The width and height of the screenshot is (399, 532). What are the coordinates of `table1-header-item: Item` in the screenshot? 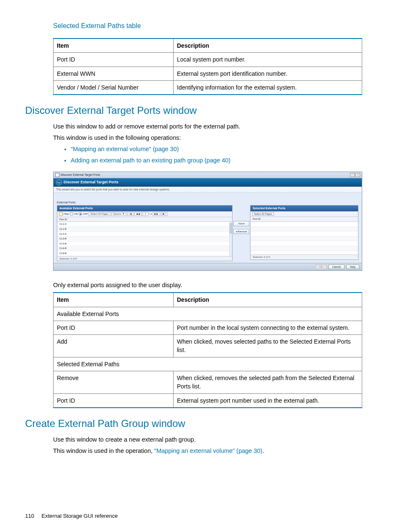 It's located at (114, 46).